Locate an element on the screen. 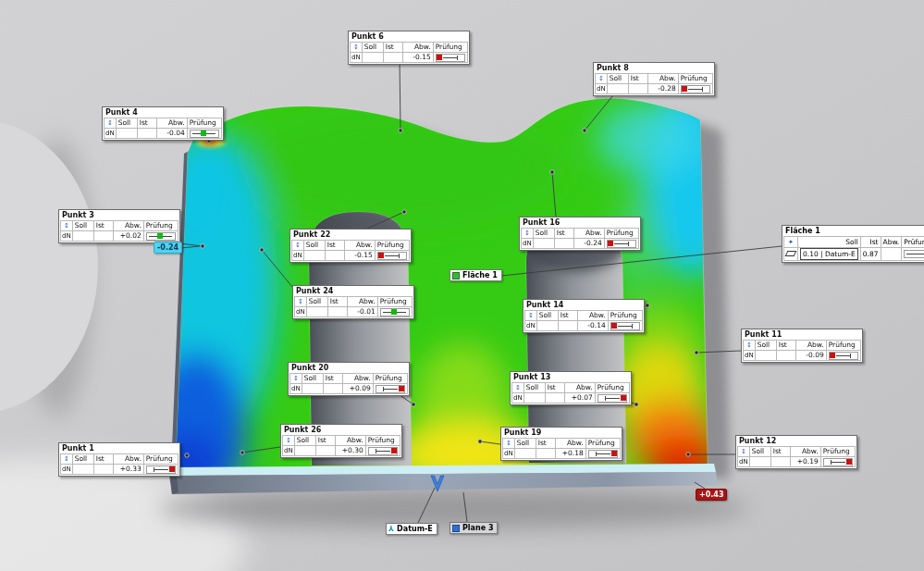  label-punkt-20: Punkt 20 ↕ Soll Ist Abw. Prüfung dN +0.0… is located at coordinates (349, 379).